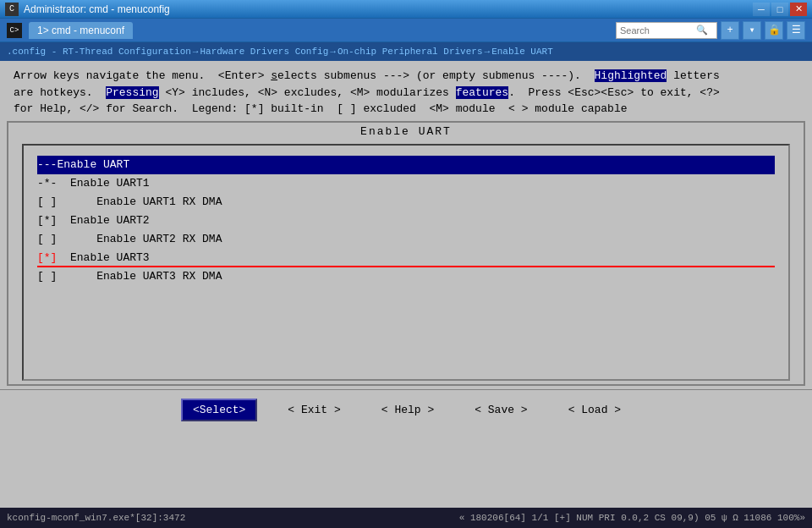  Describe the element at coordinates (406, 518) in the screenshot. I see `status-bar: kconfig-mconf_win7.exe*[32]:3472 « 18020…` at that location.